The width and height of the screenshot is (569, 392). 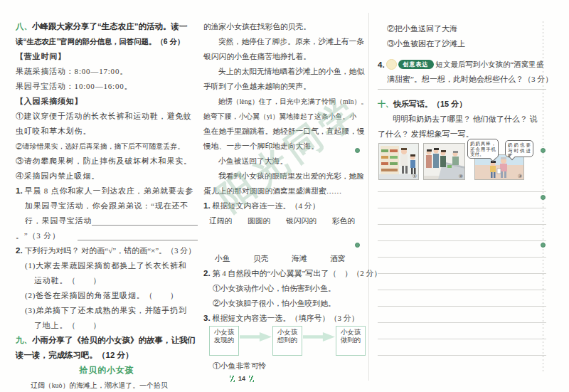 I want to click on text-line: 乎听到了小鱼越来越响的哭声。, so click(x=284, y=87).